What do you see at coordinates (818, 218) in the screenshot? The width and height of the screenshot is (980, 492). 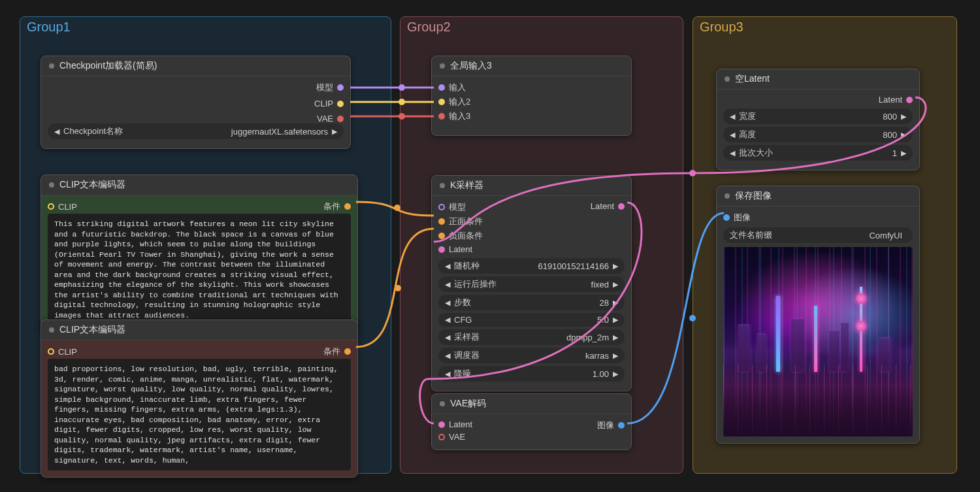 I see `input-port-image: 图像` at bounding box center [818, 218].